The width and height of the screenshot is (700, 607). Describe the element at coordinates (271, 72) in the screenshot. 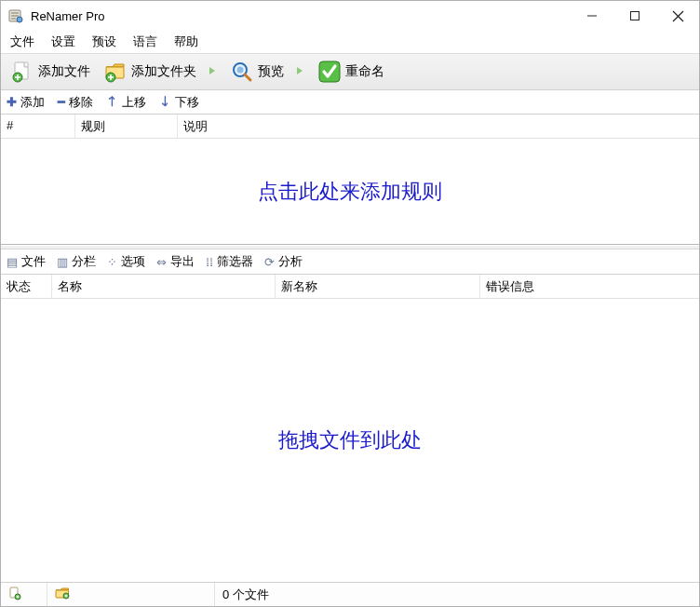

I see `preview-label: 预览` at that location.